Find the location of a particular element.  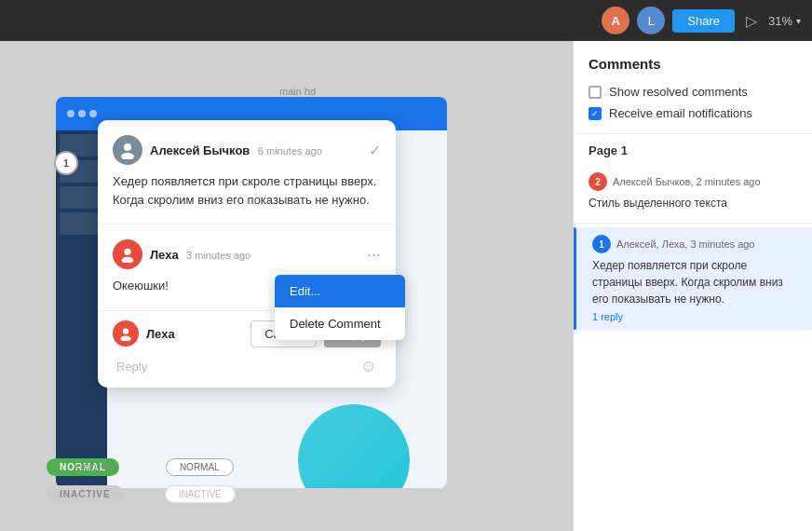

panel-divider is located at coordinates (693, 134).